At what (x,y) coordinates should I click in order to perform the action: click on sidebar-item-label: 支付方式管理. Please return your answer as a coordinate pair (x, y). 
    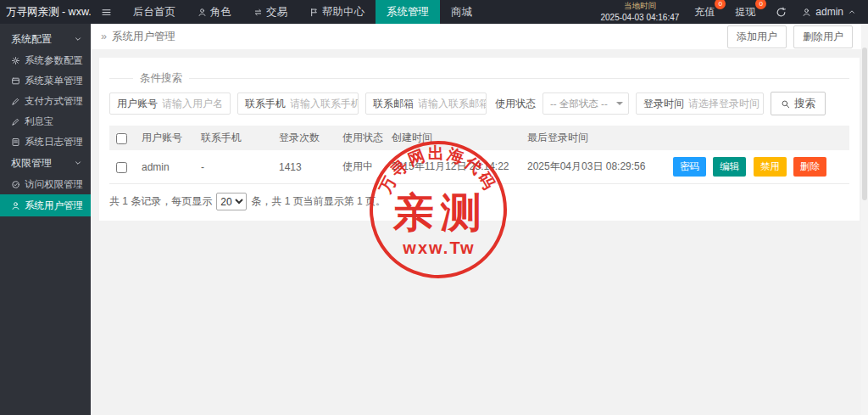
    Looking at the image, I should click on (54, 102).